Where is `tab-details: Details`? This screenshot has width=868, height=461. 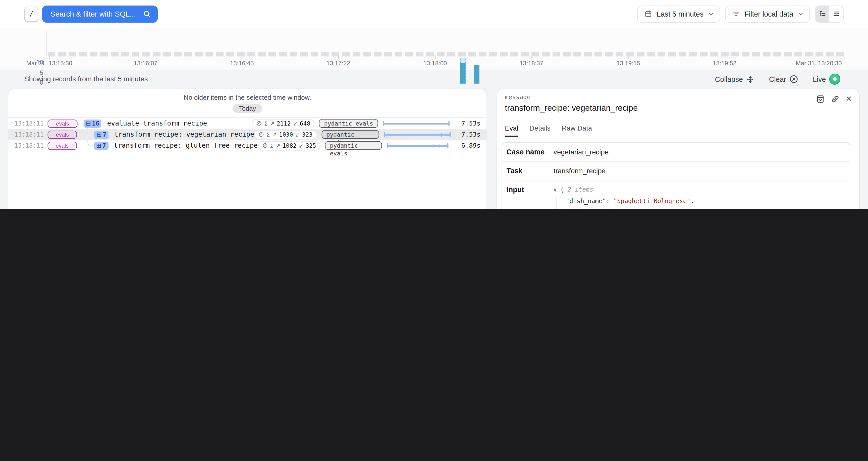 tab-details: Details is located at coordinates (540, 131).